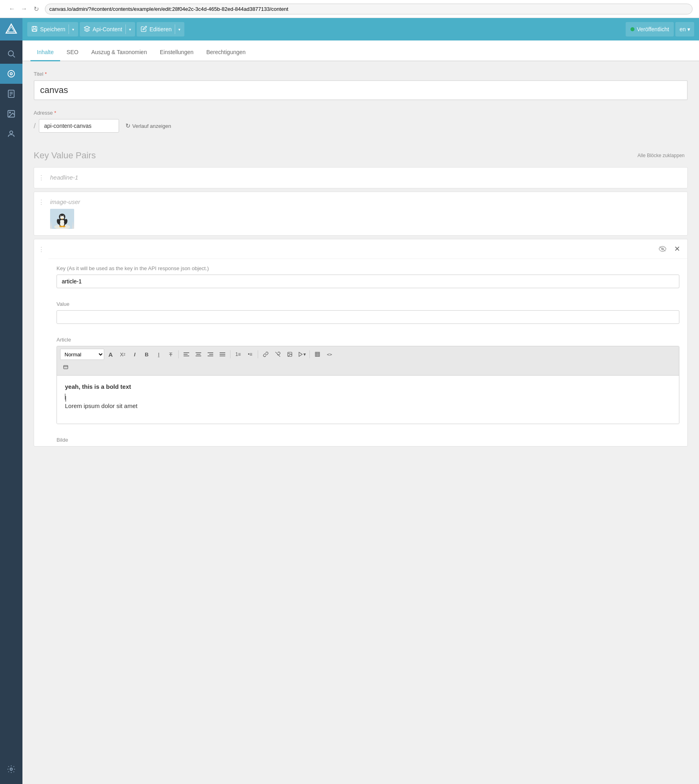 This screenshot has width=699, height=784. What do you see at coordinates (11, 29) in the screenshot?
I see `logo-button` at bounding box center [11, 29].